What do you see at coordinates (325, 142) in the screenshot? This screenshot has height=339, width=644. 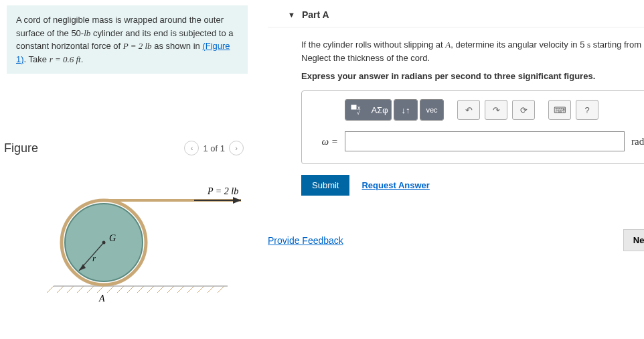 I see `answer-label: ω =` at bounding box center [325, 142].